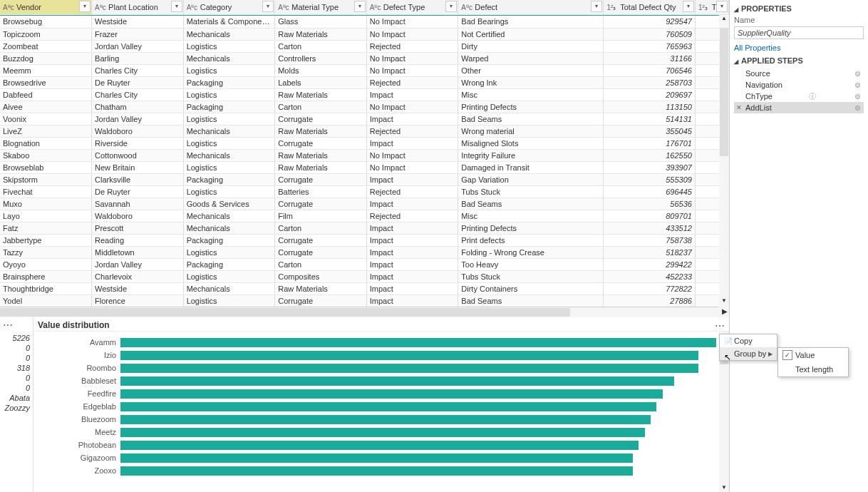 This screenshot has width=868, height=492. Describe the element at coordinates (365, 312) in the screenshot. I see `horizontal-scrollbar: ▶` at that location.